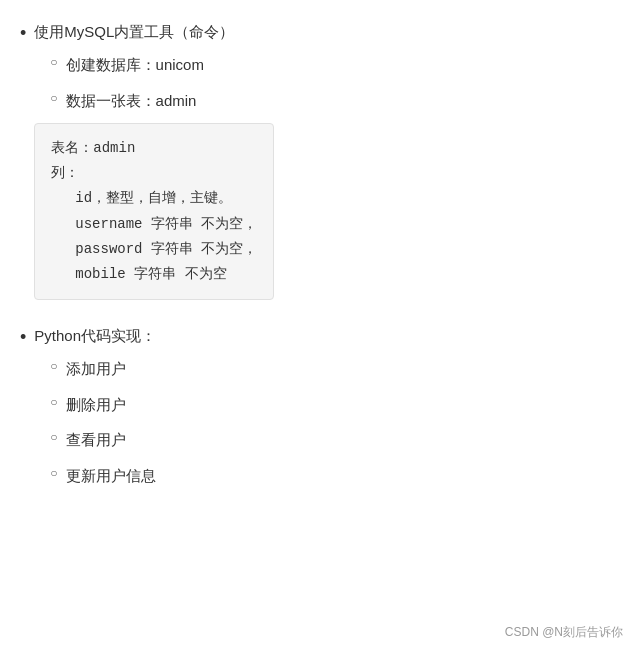  Describe the element at coordinates (95, 411) in the screenshot. I see `python-content: Python代码实现： ○ 添加用户 ○ 删除用户 ○ 查看用户` at that location.